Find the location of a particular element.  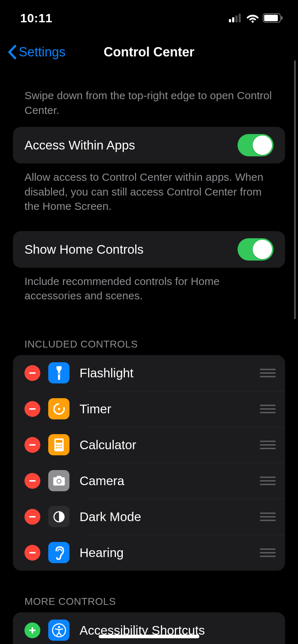

status-bar: 10:11 is located at coordinates (149, 18).